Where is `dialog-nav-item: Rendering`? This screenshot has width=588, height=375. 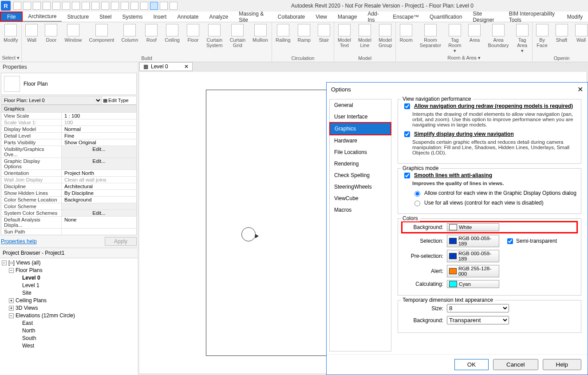 dialog-nav-item: Rendering is located at coordinates (360, 164).